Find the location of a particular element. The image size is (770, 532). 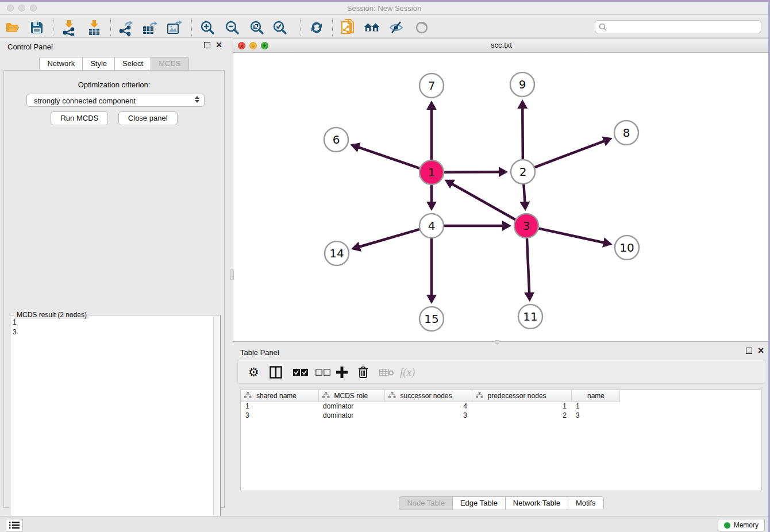

table-tab-network-table: Network Table is located at coordinates (537, 503).